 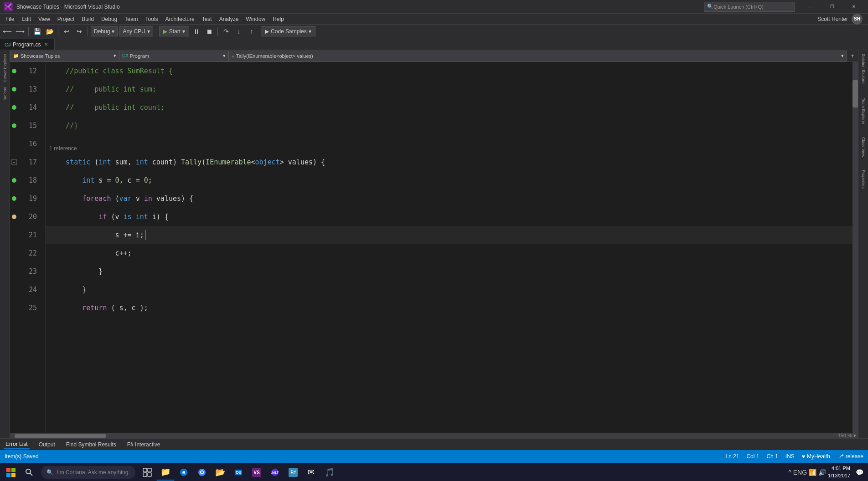 What do you see at coordinates (810, 7) in the screenshot?
I see `minimize-button: —` at bounding box center [810, 7].